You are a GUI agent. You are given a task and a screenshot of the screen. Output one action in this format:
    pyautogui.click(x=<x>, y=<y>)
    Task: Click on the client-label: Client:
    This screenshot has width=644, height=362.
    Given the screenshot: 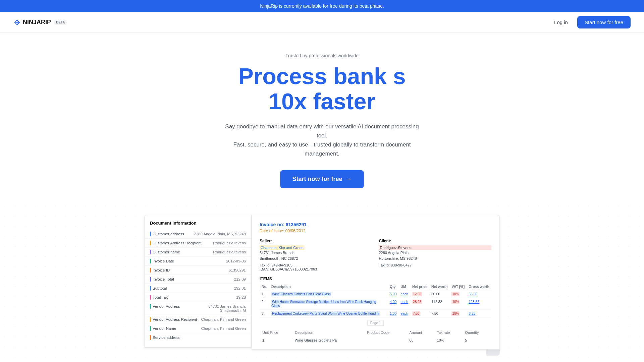 What is the action you would take?
    pyautogui.click(x=435, y=241)
    